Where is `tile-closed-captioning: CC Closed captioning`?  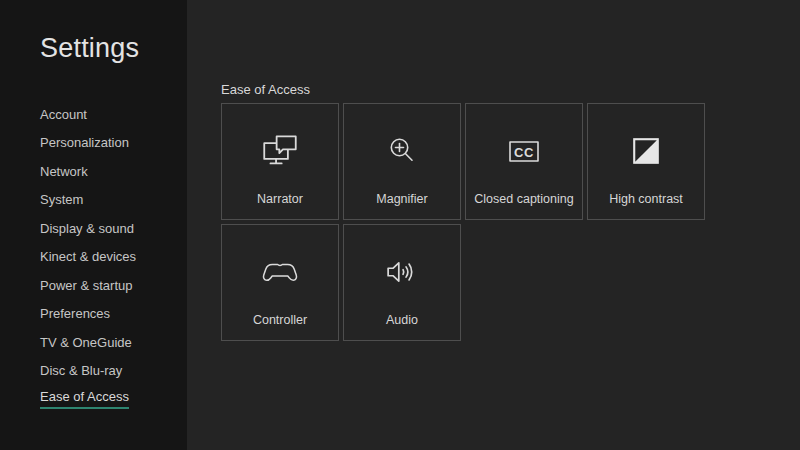 tile-closed-captioning: CC Closed captioning is located at coordinates (524, 162).